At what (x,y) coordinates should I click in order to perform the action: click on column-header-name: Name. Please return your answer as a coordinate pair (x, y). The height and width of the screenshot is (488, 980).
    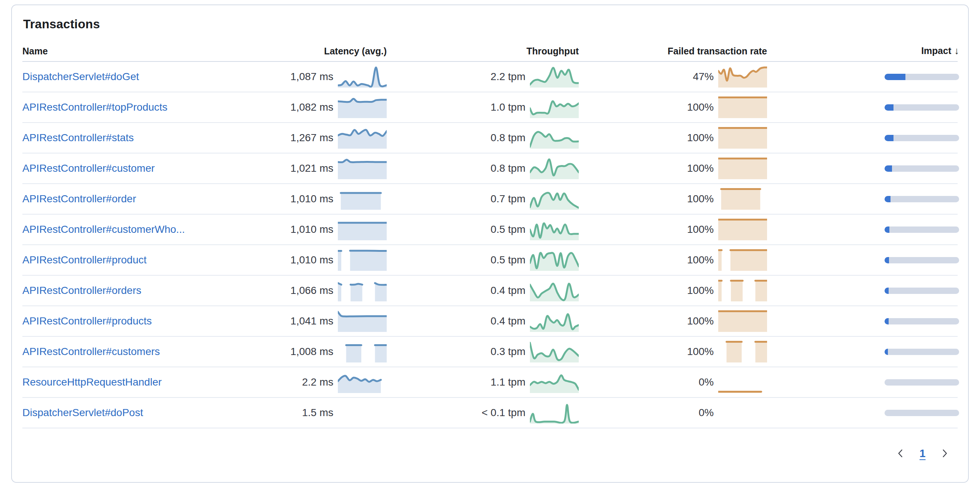
    Looking at the image, I should click on (143, 51).